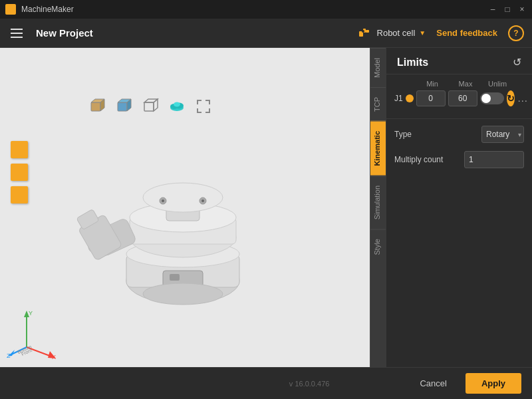 The height and width of the screenshot is (399, 532). Describe the element at coordinates (493, 383) in the screenshot. I see `apply-button: Apply` at that location.